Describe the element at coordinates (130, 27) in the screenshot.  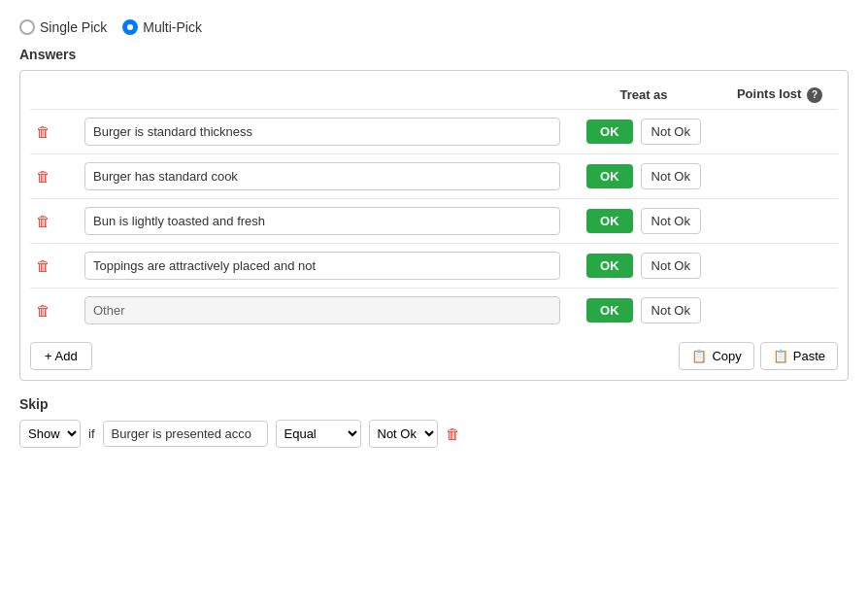
I see `multi-pick-radio` at that location.